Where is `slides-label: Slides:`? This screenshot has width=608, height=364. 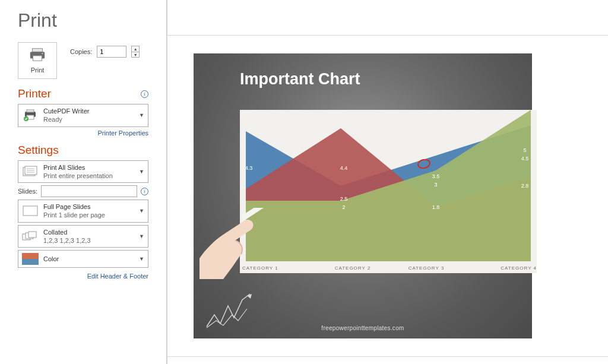 slides-label: Slides: is located at coordinates (27, 191).